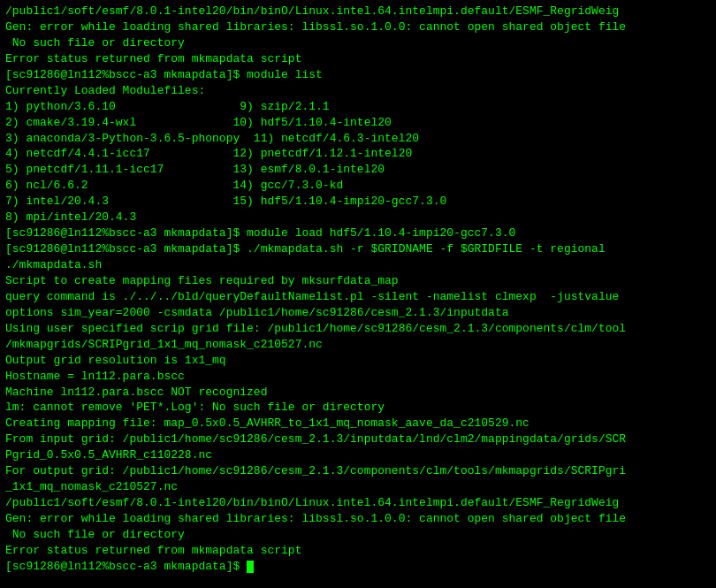  I want to click on terminal-line: [sc91286@ln112%bscc-a3 mkmapdata]$ ./mkm…, so click(358, 249).